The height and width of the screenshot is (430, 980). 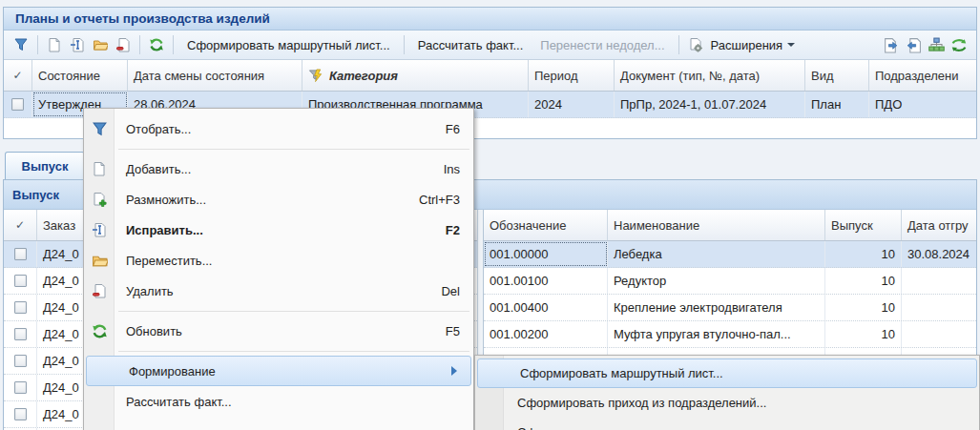 What do you see at coordinates (216, 75) in the screenshot?
I see `column-state-date: Дата смены состояния` at bounding box center [216, 75].